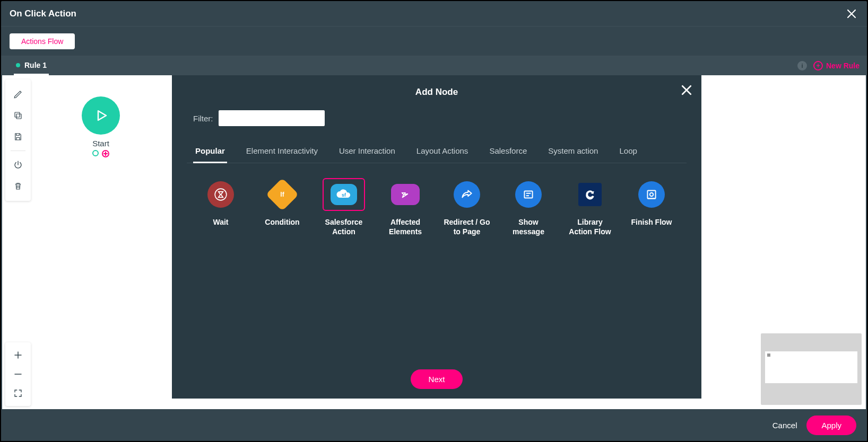  Describe the element at coordinates (31, 66) in the screenshot. I see `rule-tab-active: Rule 1` at that location.